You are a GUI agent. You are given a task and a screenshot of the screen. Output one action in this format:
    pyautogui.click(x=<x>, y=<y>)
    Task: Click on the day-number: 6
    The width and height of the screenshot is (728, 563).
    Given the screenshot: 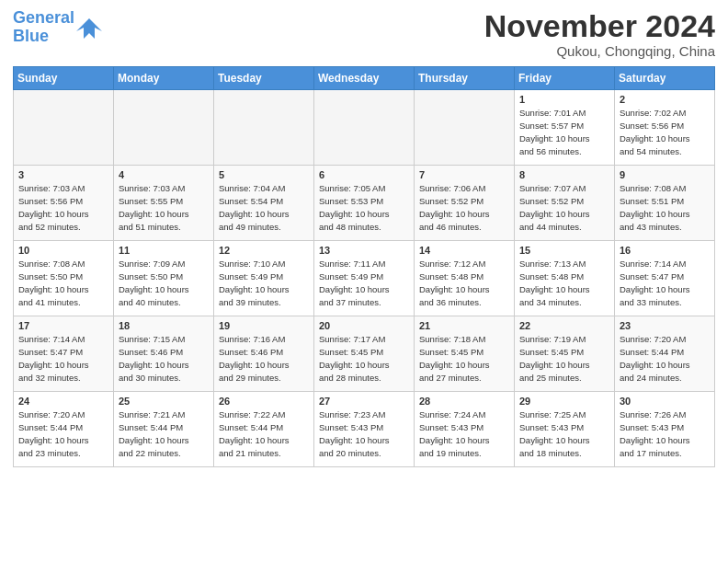 What is the action you would take?
    pyautogui.click(x=364, y=175)
    